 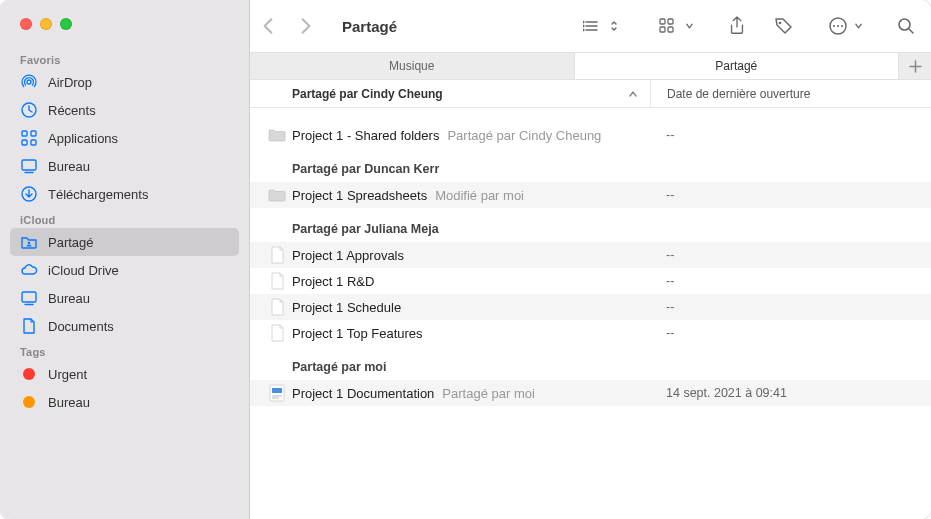 I want to click on file-name: Project 1 Top Features, so click(x=358, y=334).